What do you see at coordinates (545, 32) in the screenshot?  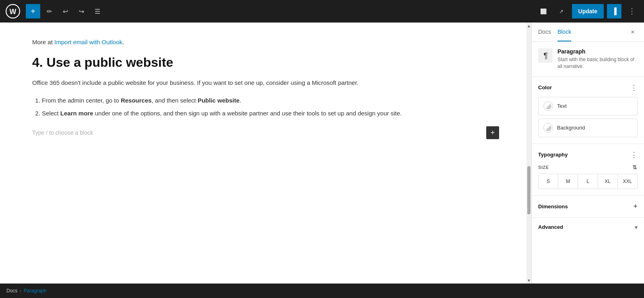 I see `docs-tab: Docs` at bounding box center [545, 32].